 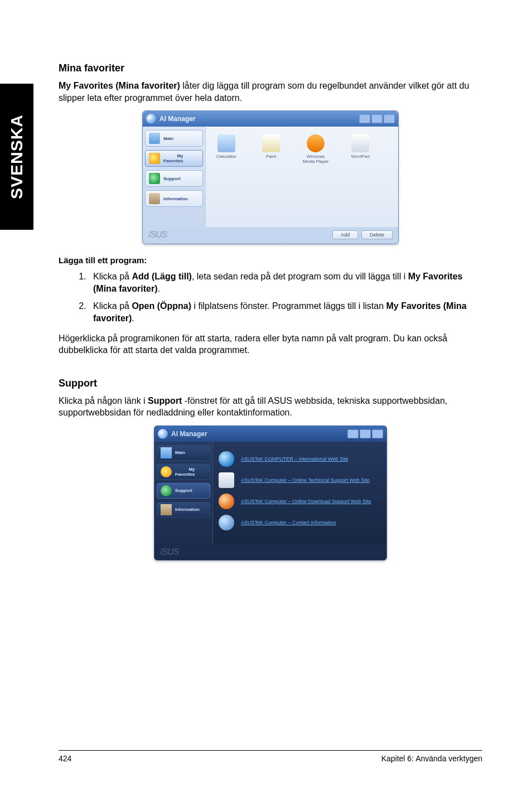 What do you see at coordinates (226, 149) in the screenshot?
I see `app-calculator: Calculator` at bounding box center [226, 149].